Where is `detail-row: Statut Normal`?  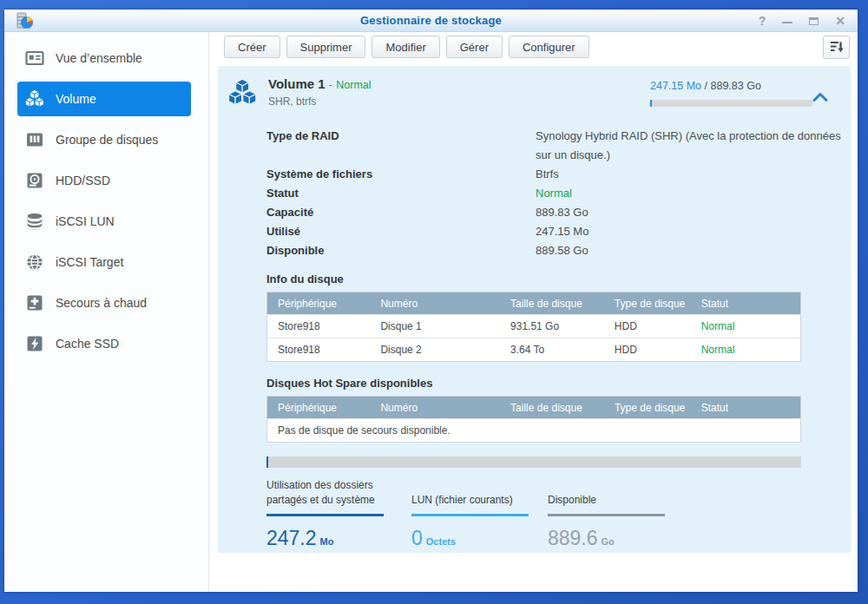
detail-row: Statut Normal is located at coordinates (535, 194).